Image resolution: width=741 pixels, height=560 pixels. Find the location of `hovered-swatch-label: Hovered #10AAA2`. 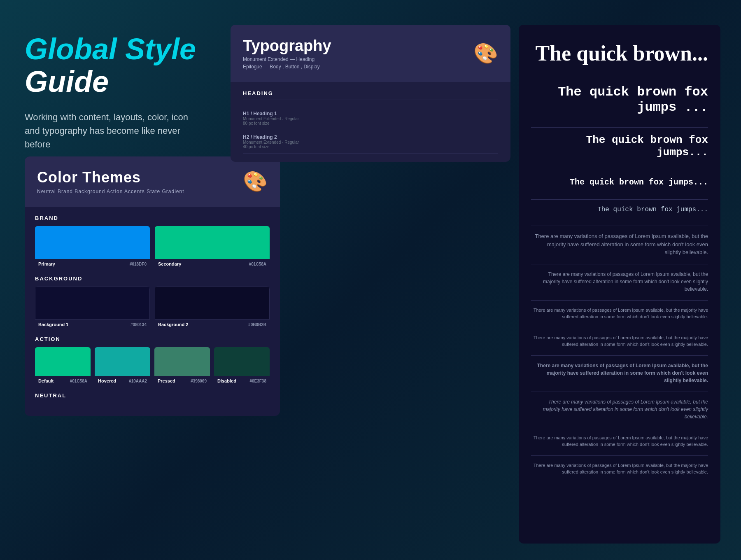

hovered-swatch-label: Hovered #10AAA2 is located at coordinates (123, 381).